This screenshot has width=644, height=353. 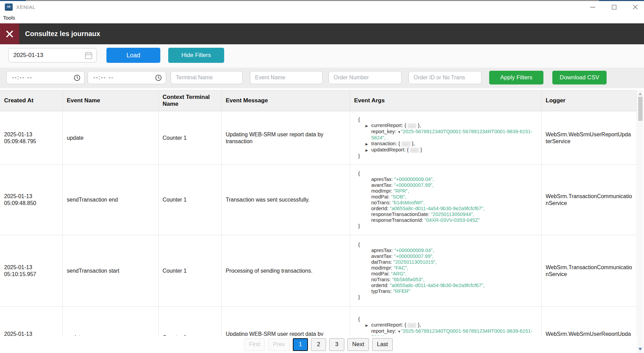 What do you see at coordinates (133, 55) in the screenshot?
I see `load-button: Load` at bounding box center [133, 55].